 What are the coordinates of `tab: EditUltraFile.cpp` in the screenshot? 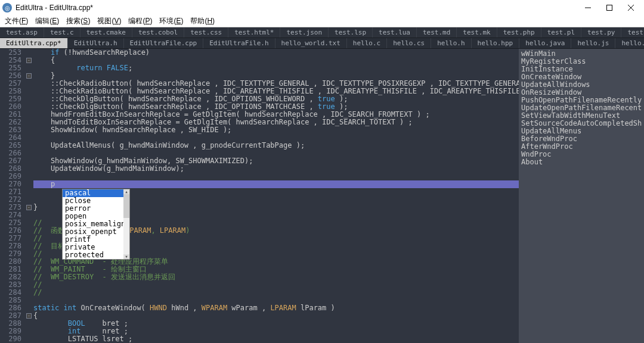 It's located at (164, 43).